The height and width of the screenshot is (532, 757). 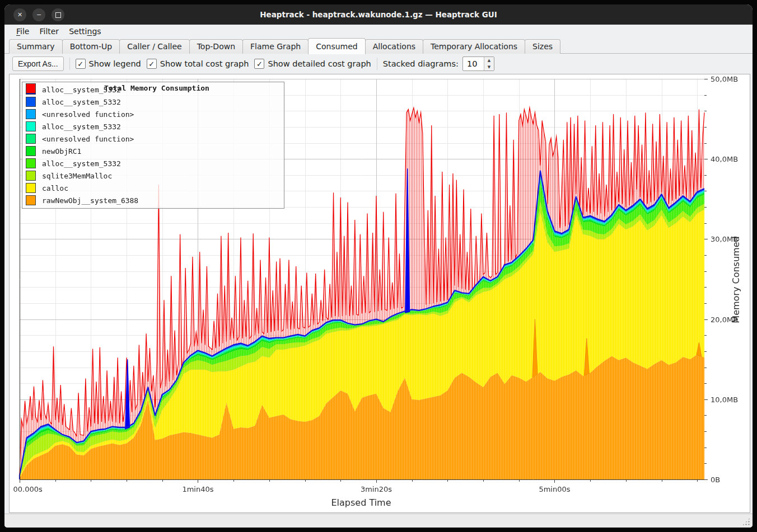 I want to click on window-title: Heaptrack - heaptrack.wakunode.1.gz — He…, so click(x=378, y=15).